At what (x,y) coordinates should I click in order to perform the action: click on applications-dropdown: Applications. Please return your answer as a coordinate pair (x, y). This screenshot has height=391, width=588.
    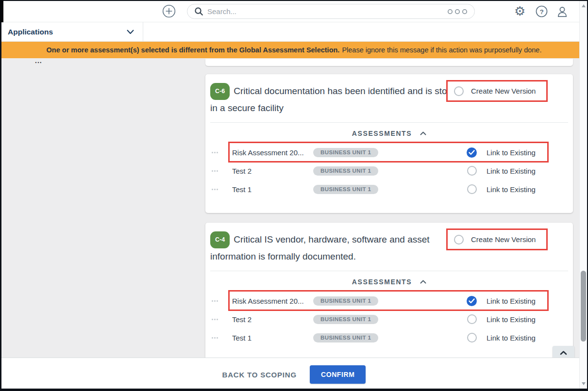
    Looking at the image, I should click on (72, 32).